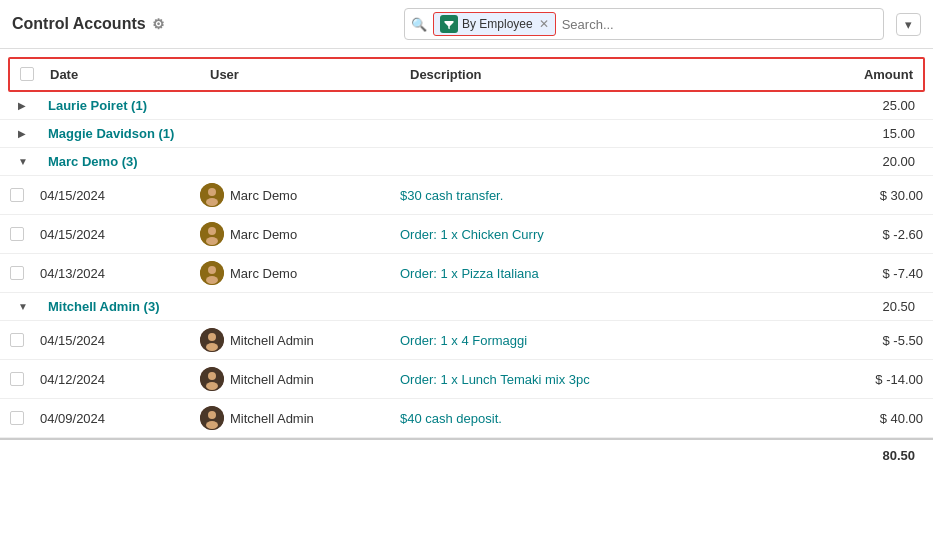 Image resolution: width=933 pixels, height=540 pixels. I want to click on table-row: 04/15/2024 Marc Demo $30 cash transfer. …, so click(466, 196).